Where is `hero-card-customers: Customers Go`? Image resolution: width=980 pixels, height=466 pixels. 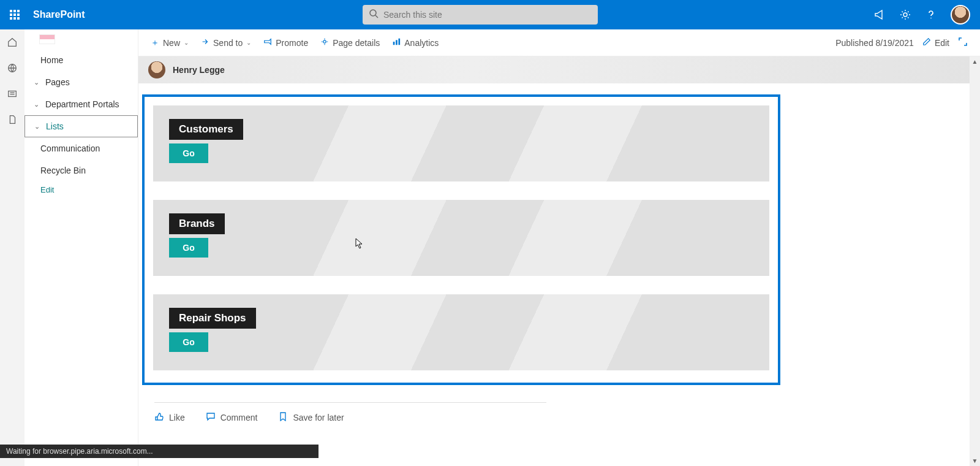
hero-card-customers: Customers Go is located at coordinates (461, 143).